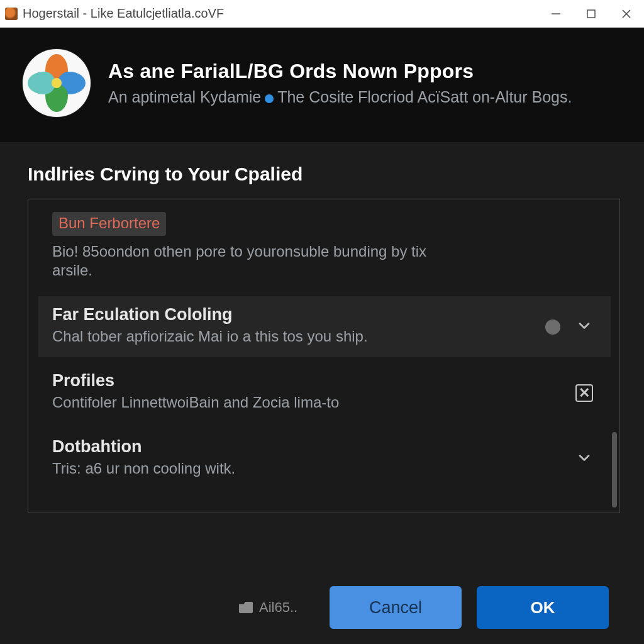 This screenshot has width=644, height=644. What do you see at coordinates (425, 97) in the screenshot?
I see `dialog-subtitle-right: The Cosite Flocriod AcïSatt on-Altur Bog…` at bounding box center [425, 97].